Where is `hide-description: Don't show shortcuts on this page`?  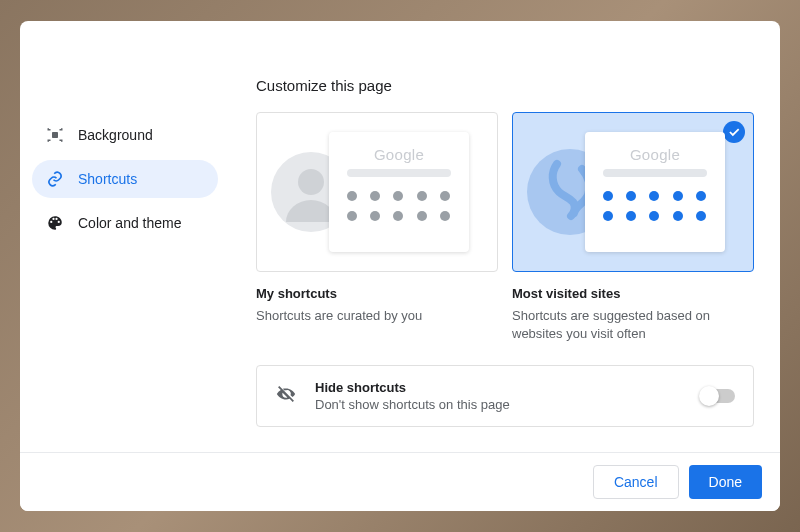
hide-description: Don't show shortcuts on this page is located at coordinates (499, 404).